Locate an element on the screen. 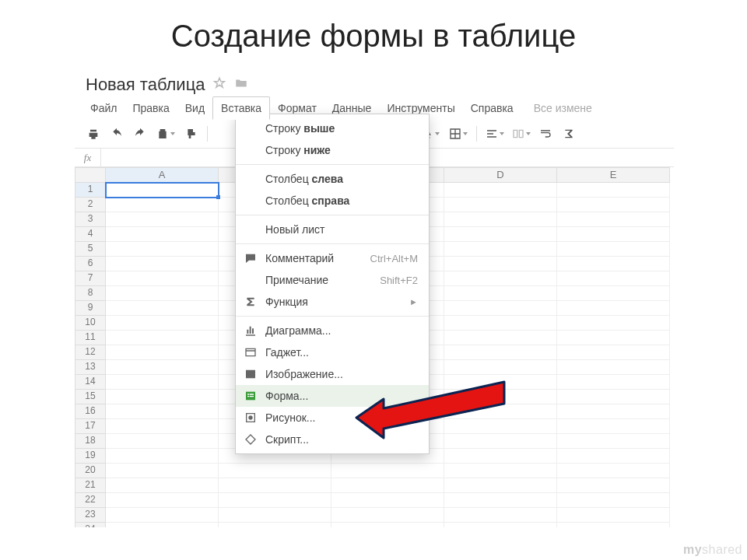 This screenshot has width=747, height=560. row-header: 4 is located at coordinates (90, 235).